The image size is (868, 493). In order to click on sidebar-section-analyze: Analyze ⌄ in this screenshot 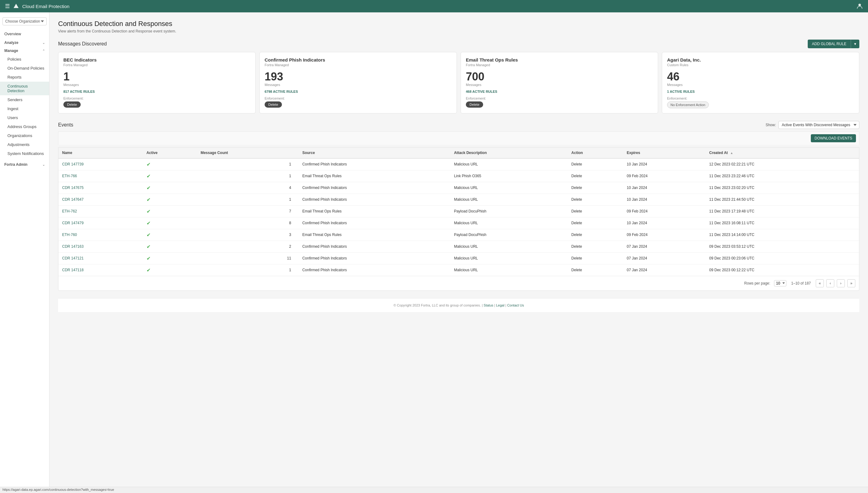, I will do `click(24, 43)`.